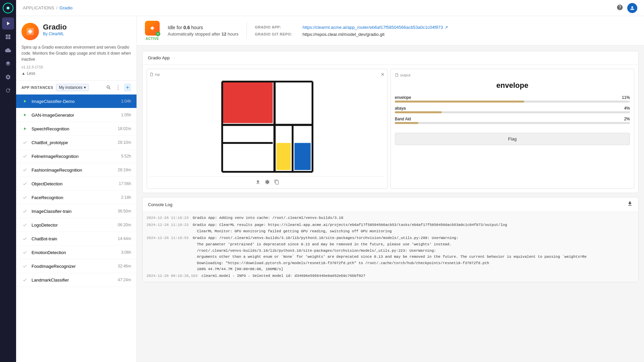 The height and width of the screenshot is (362, 644). Describe the element at coordinates (8, 8) in the screenshot. I see `app-logo` at that location.